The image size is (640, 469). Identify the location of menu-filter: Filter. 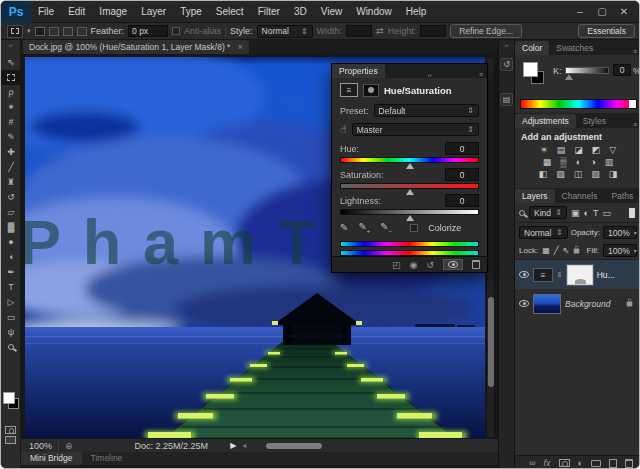
(269, 12).